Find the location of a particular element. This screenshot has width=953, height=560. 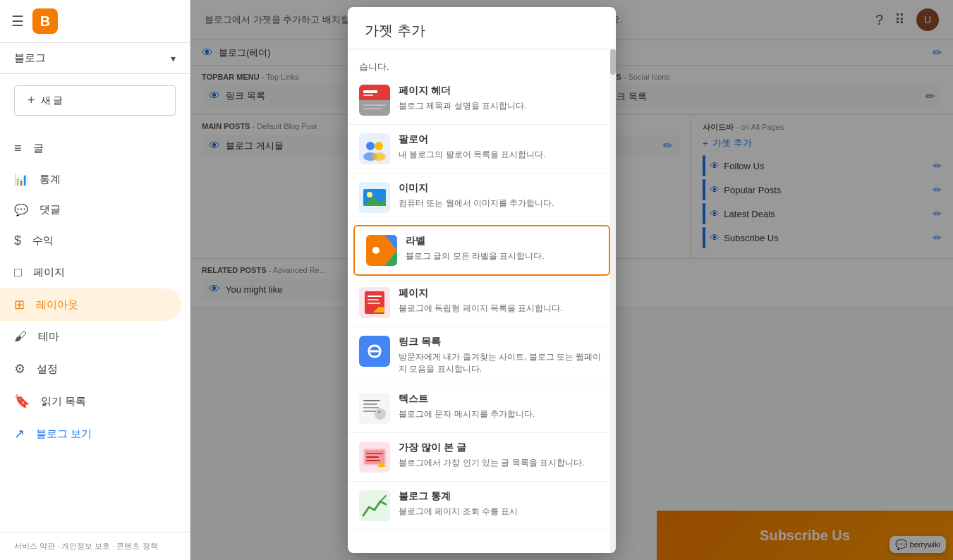

new-post-button: + 새 글 is located at coordinates (95, 100).